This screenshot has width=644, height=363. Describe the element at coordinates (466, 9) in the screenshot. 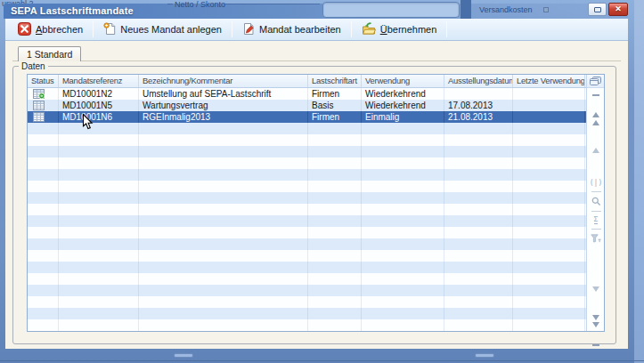

I see `background-panel-edge` at that location.